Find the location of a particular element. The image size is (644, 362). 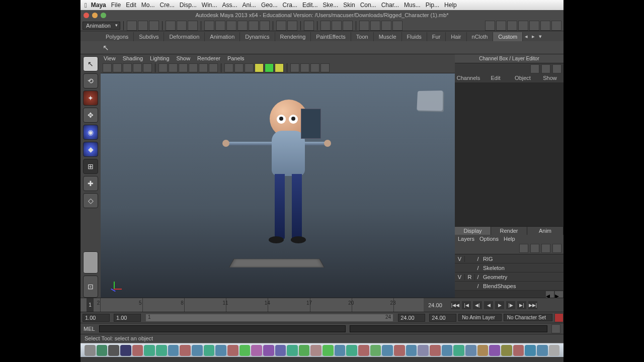

view-cube-icon is located at coordinates (430, 101).